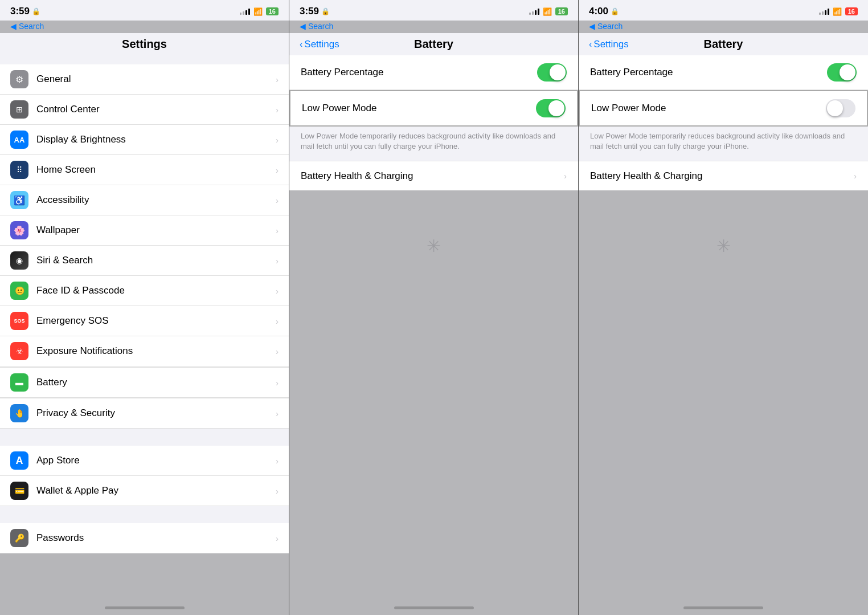 Image resolution: width=868 pixels, height=615 pixels. What do you see at coordinates (611, 44) in the screenshot?
I see `back-label-right: Settings` at bounding box center [611, 44].